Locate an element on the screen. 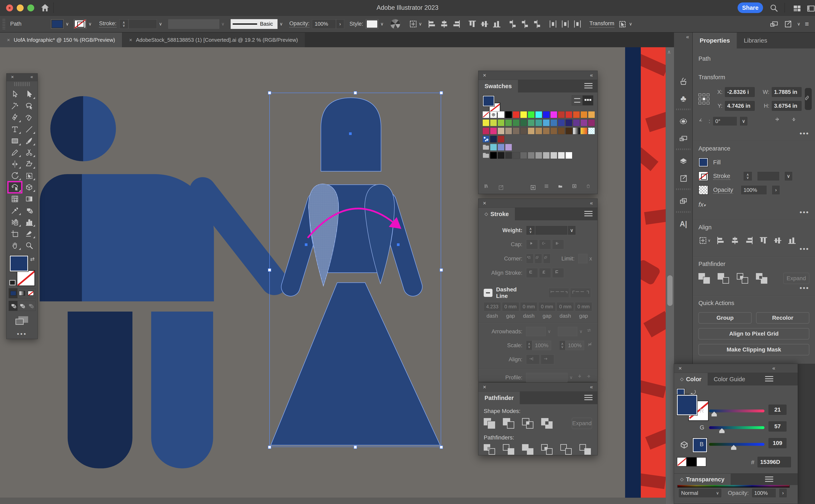 The height and width of the screenshot is (504, 815). prop-minus-front-icon is located at coordinates (723, 278).